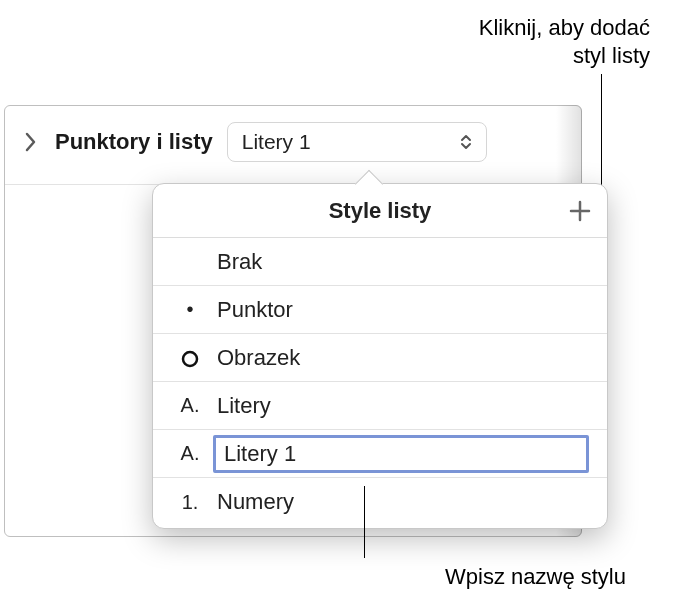 Image resolution: width=686 pixels, height=614 pixels. Describe the element at coordinates (380, 310) in the screenshot. I see `list-item-bullet: • Punktor` at that location.